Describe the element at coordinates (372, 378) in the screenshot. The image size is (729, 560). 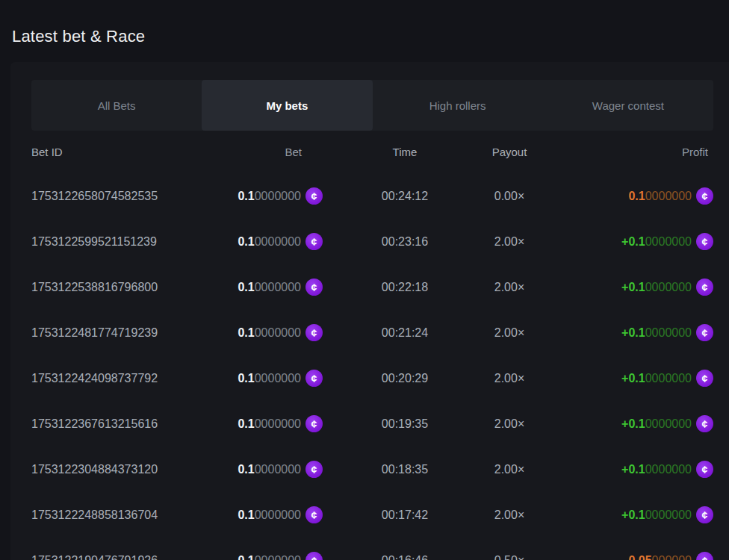
I see `table-row: 1753122424098737792 0.10000000 ¢ 00:20:2…` at that location.